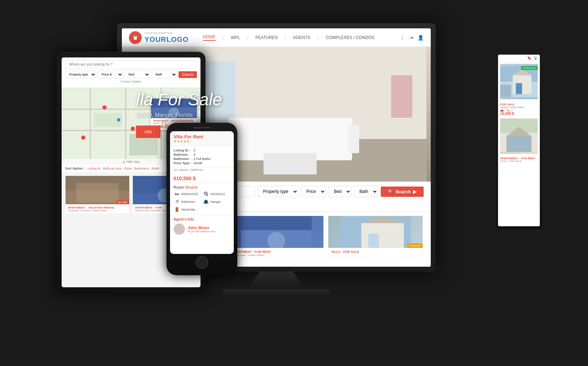 This screenshot has width=588, height=366. Describe the element at coordinates (177, 202) in the screenshot. I see `bathroom-icon: 🚿` at that location.